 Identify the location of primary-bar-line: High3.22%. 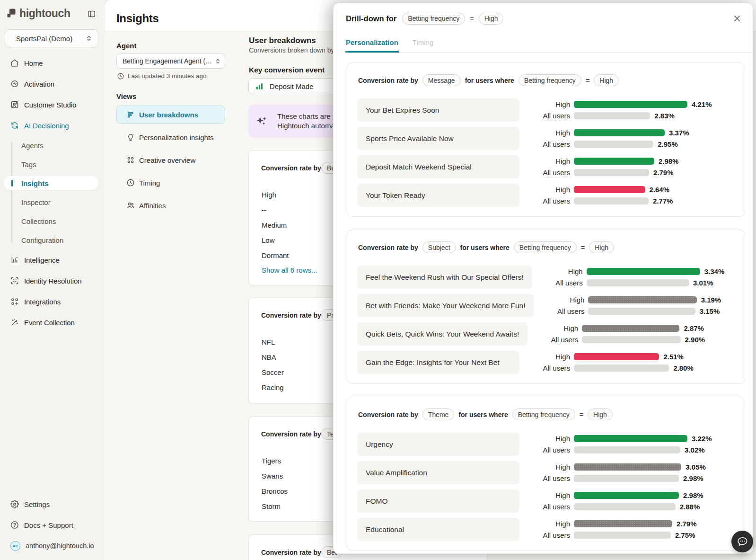
(627, 438).